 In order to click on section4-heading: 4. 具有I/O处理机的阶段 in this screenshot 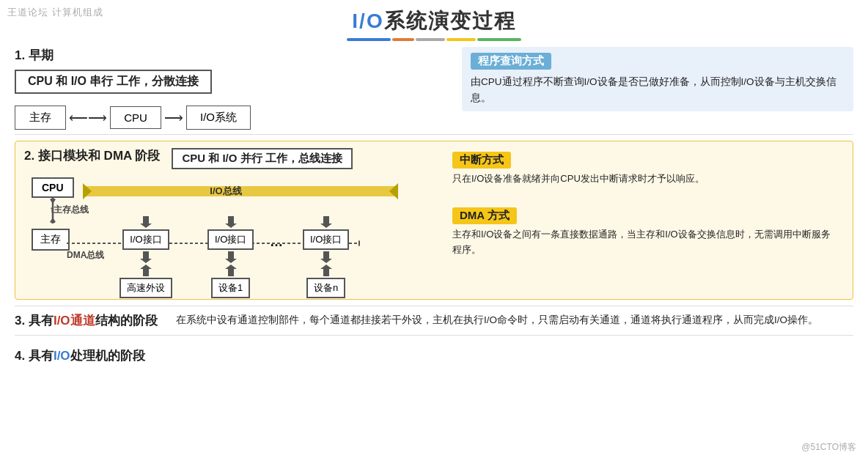, I will do `click(434, 356)`.